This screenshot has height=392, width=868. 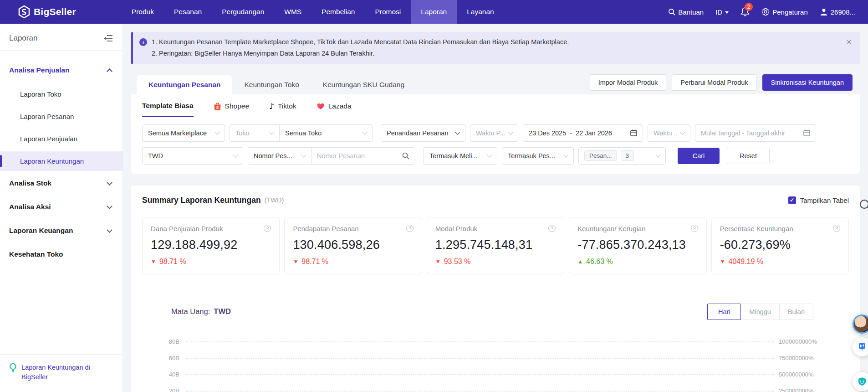 I want to click on sidebar-group-kesehatan-toko: Kesehatan Toko, so click(x=61, y=254).